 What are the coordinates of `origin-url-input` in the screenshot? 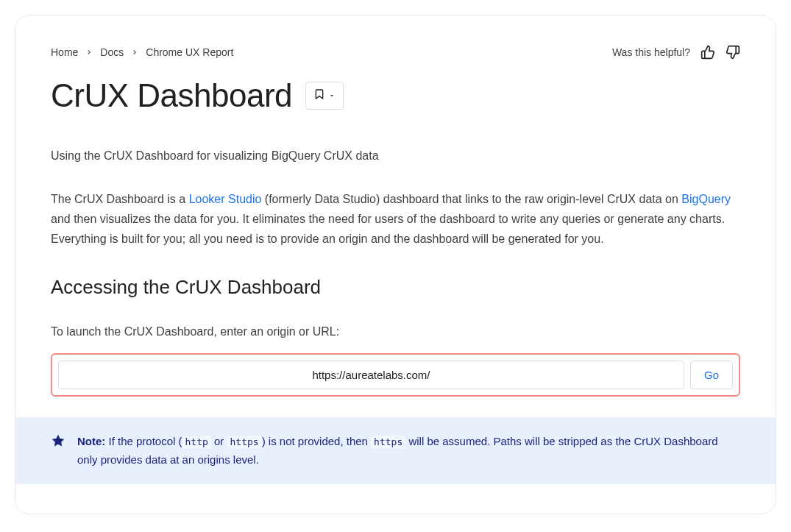 It's located at (371, 375).